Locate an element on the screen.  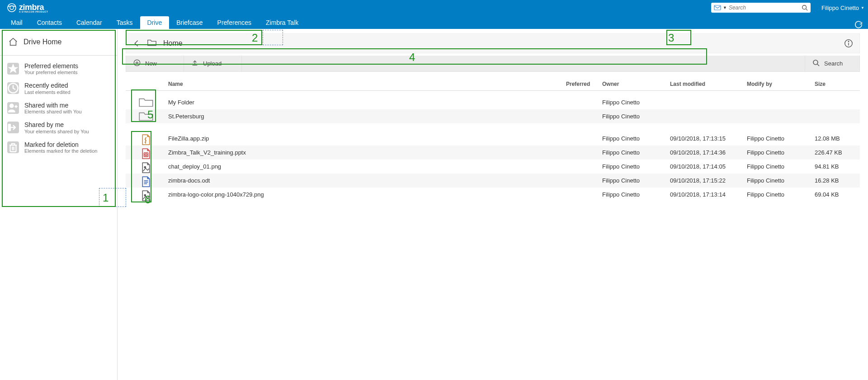
file-size: 226.47 KB is located at coordinates (837, 153).